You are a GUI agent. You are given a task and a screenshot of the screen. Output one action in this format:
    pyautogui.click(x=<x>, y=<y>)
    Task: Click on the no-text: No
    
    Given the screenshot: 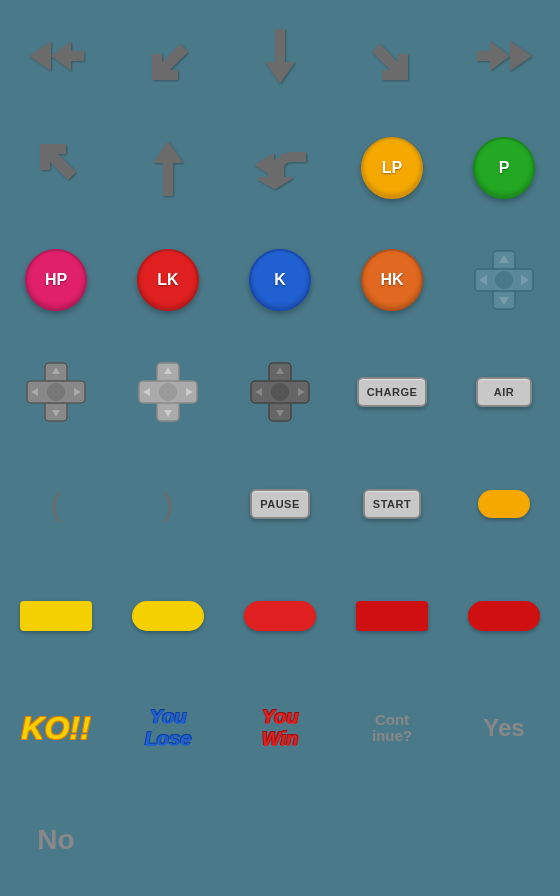 What is the action you would take?
    pyautogui.click(x=56, y=840)
    